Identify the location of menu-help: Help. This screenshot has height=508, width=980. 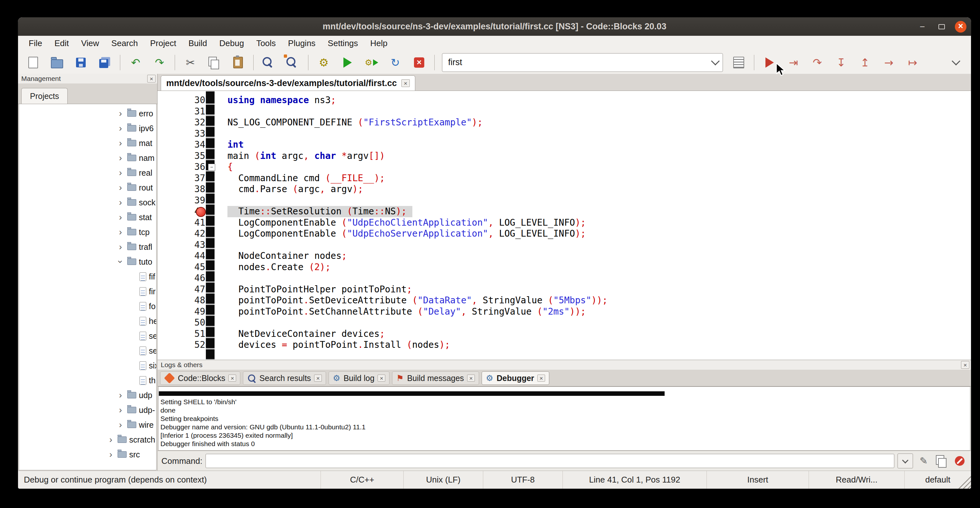
(379, 43).